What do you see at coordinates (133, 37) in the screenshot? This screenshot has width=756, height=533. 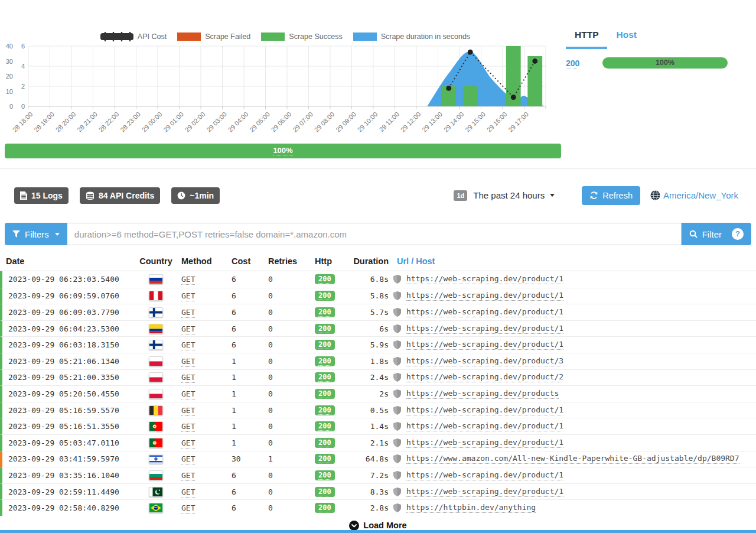 I see `legend-item-api-cost: API Cost` at bounding box center [133, 37].